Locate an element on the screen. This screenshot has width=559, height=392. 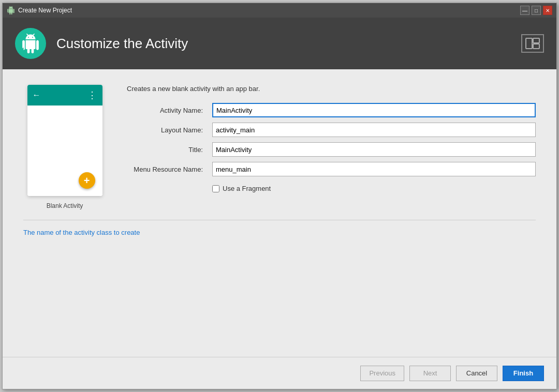
previous-button: Previous is located at coordinates (382, 373).